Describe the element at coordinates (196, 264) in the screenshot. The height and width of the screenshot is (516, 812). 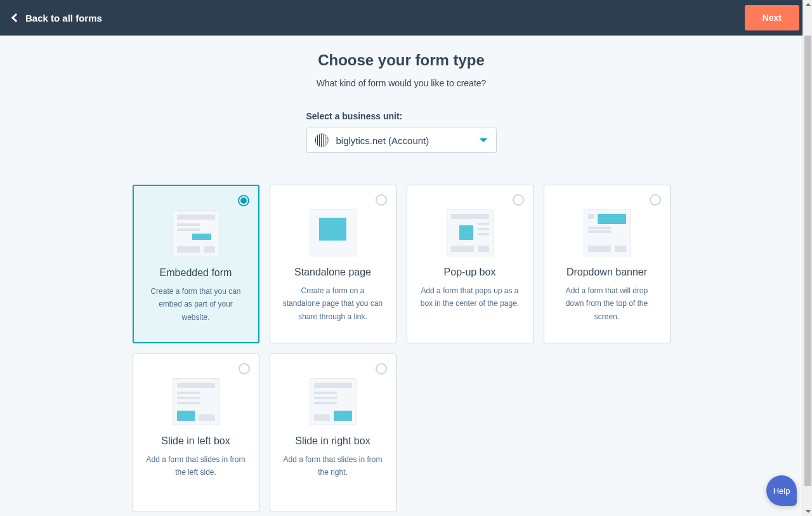
I see `form-type-card-embedded: Embedded form Create a form that you can…` at that location.